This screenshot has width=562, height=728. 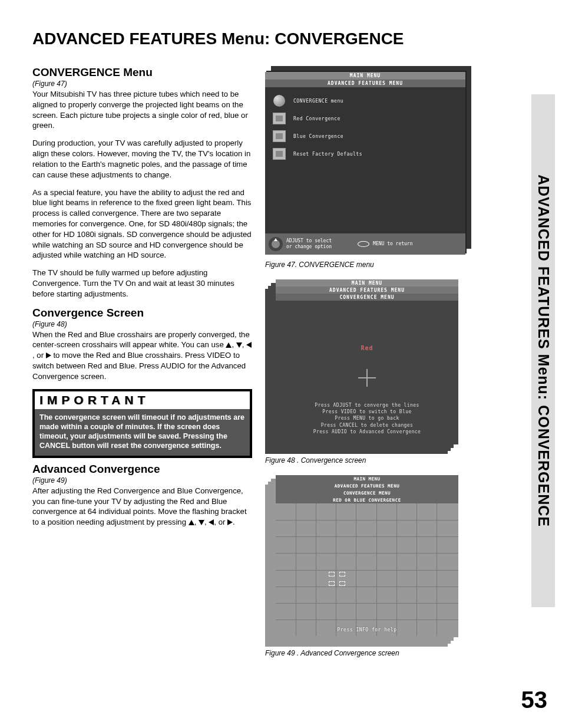 I want to click on para-cs-1a: When the Red and Blue crosshairs are pro…, so click(x=141, y=340).